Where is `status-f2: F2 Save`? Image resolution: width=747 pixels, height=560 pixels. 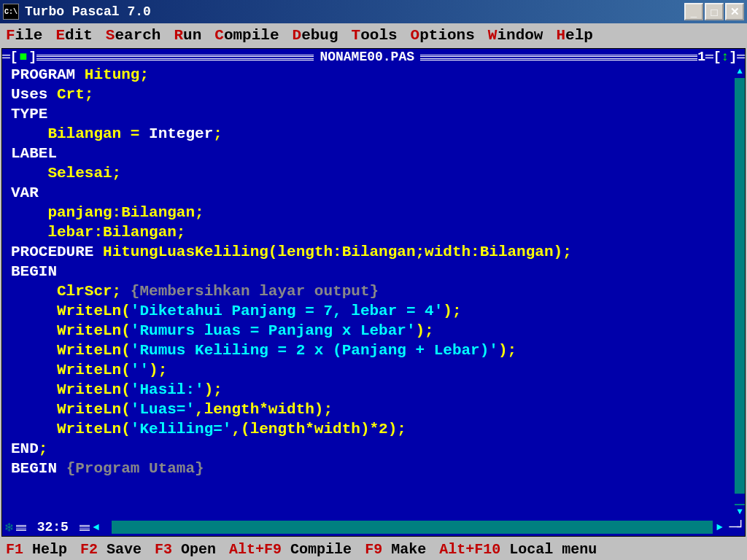 status-f2: F2 Save is located at coordinates (111, 550).